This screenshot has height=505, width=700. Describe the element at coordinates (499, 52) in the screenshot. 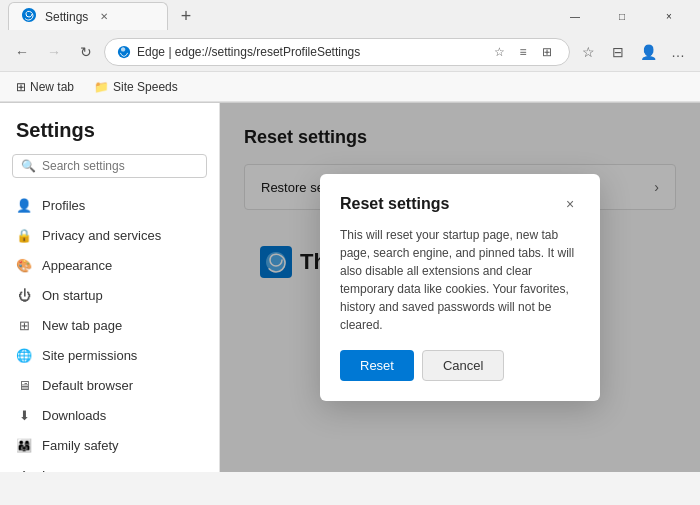

I see `favorites-icon: ☆` at that location.